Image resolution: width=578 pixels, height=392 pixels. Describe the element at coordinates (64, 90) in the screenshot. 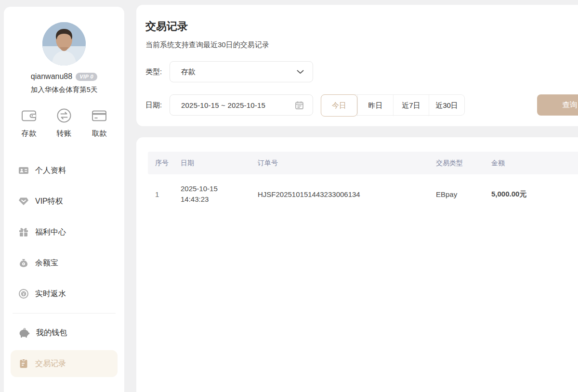

I see `join-days-text: 加入华体会体育第5天` at that location.